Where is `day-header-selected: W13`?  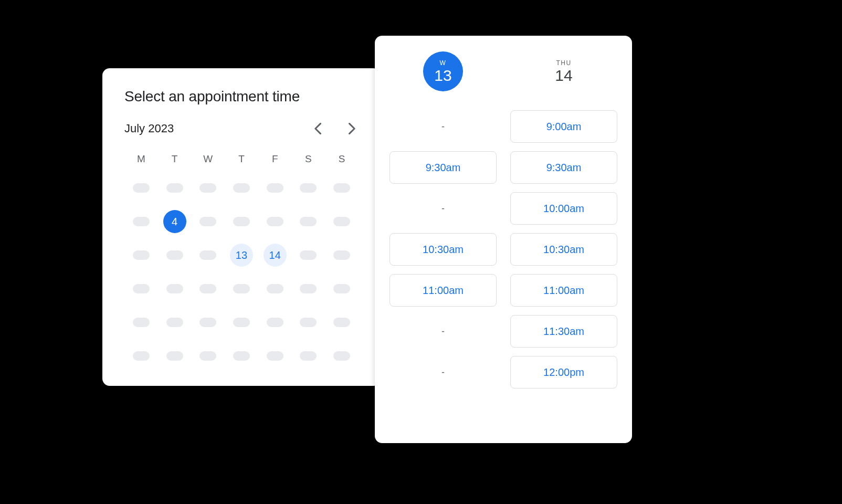 day-header-selected: W13 is located at coordinates (443, 71).